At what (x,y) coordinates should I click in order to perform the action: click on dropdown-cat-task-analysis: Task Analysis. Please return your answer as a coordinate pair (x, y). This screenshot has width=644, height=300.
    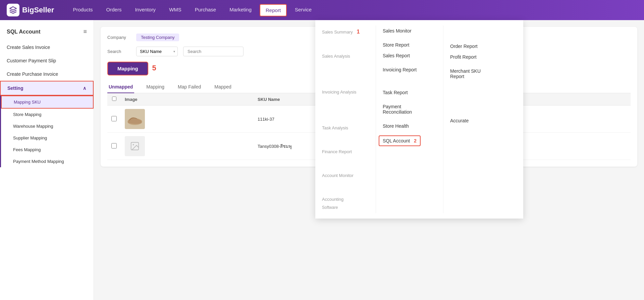
    Looking at the image, I should click on (345, 128).